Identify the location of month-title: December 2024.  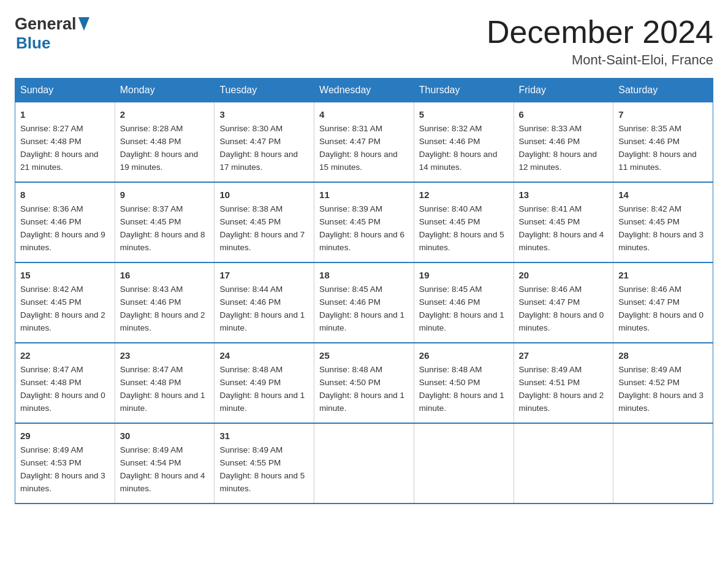
(600, 32).